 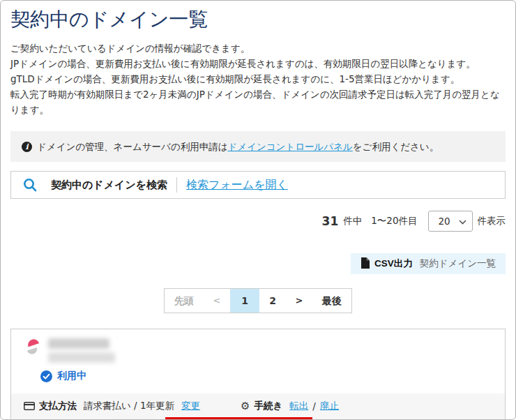 What do you see at coordinates (46, 377) in the screenshot?
I see `check-circle-icon` at bounding box center [46, 377].